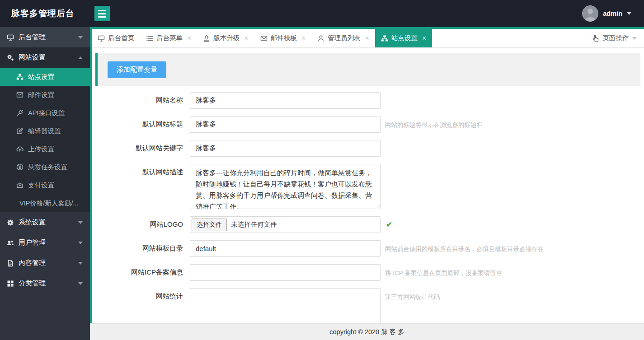 This screenshot has height=340, width=644. I want to click on monitor-icon, so click(10, 37).